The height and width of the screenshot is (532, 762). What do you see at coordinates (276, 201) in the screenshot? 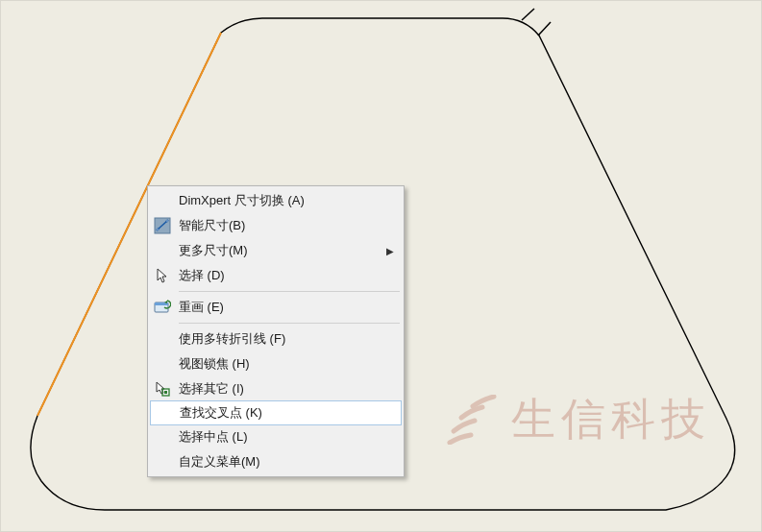
I see `menu-item: DimXpert 尺寸切换 (A)` at bounding box center [276, 201].